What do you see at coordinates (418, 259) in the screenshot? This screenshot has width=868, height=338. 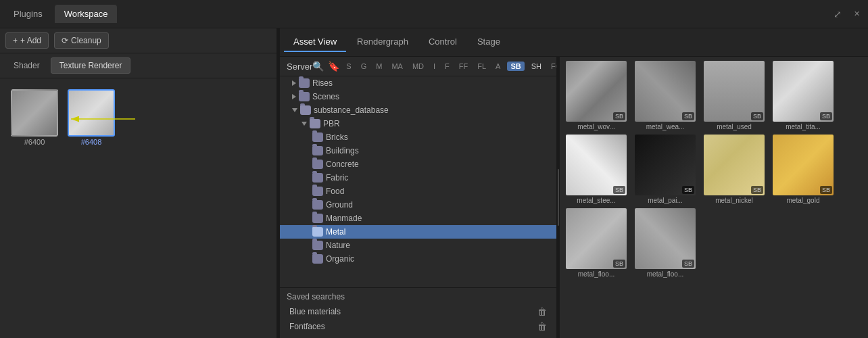 I see `tree-item-organic: Organic` at bounding box center [418, 259].